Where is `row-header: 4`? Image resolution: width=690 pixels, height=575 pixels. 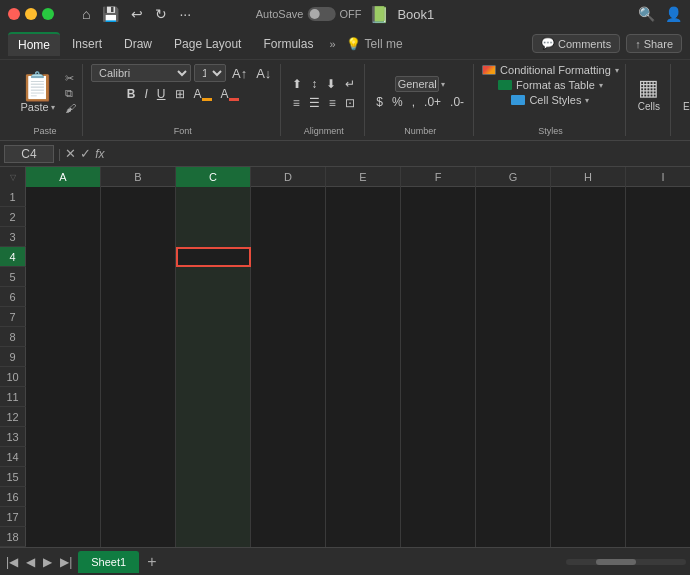
row-header: 4 is located at coordinates (13, 256).